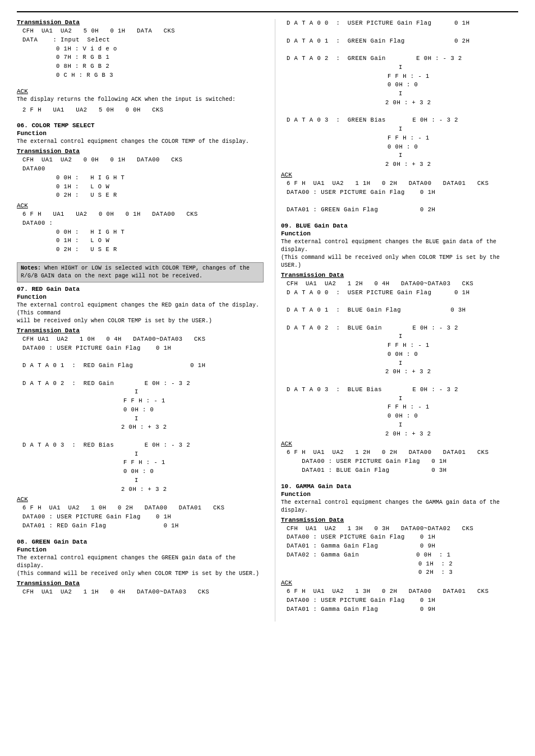  I want to click on code-line-5: 0 8H : R G B 2, so click(160, 67).